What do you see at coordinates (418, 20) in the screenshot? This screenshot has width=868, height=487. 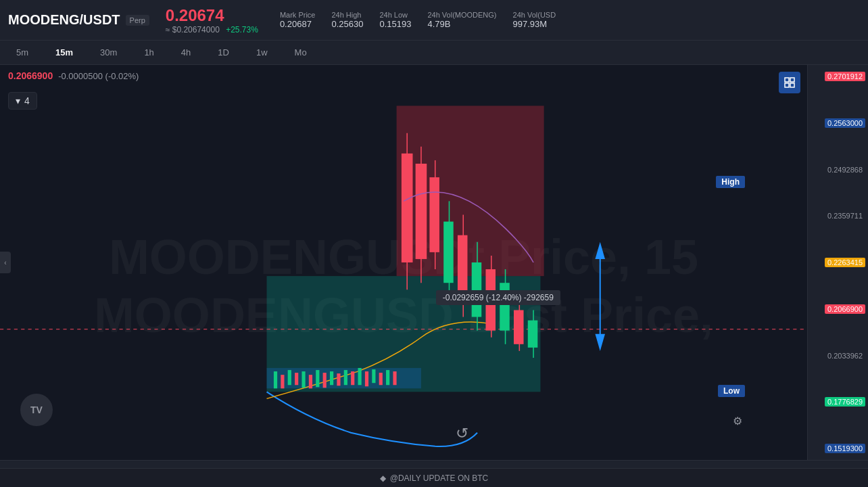 I see `stats-block: Mark Price 0.20687 24h High 0.25630 24h …` at bounding box center [418, 20].